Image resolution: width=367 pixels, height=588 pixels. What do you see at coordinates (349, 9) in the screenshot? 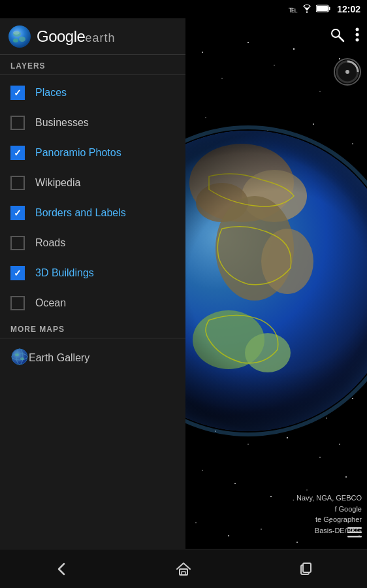
I see `status-time: 12:02` at bounding box center [349, 9].